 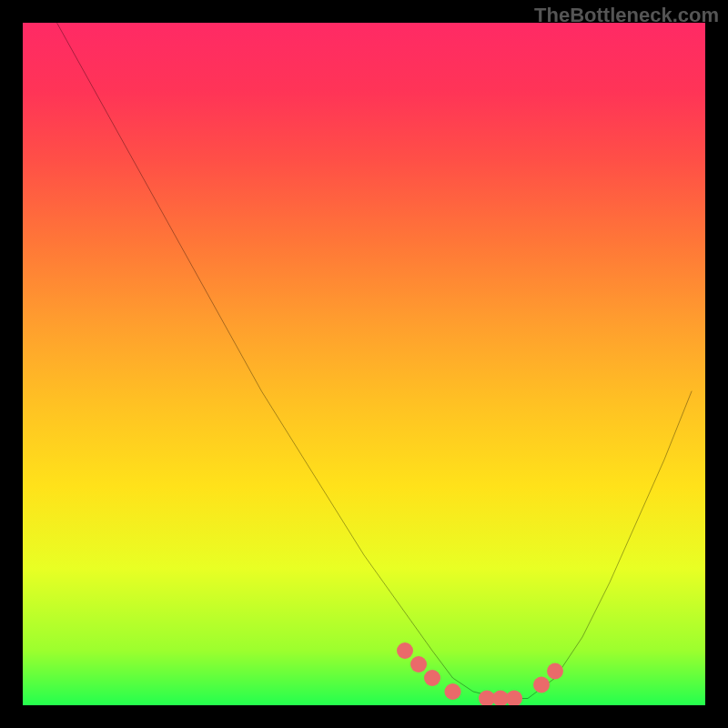 What do you see at coordinates (480, 673) in the screenshot?
I see `highlight-dots` at bounding box center [480, 673].